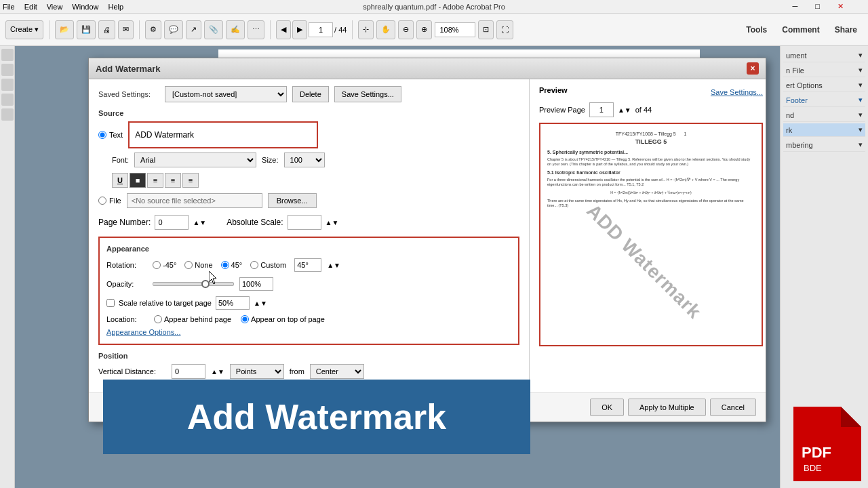 Image resolution: width=868 pixels, height=488 pixels. What do you see at coordinates (256, 284) in the screenshot?
I see `opacity-input` at bounding box center [256, 284].